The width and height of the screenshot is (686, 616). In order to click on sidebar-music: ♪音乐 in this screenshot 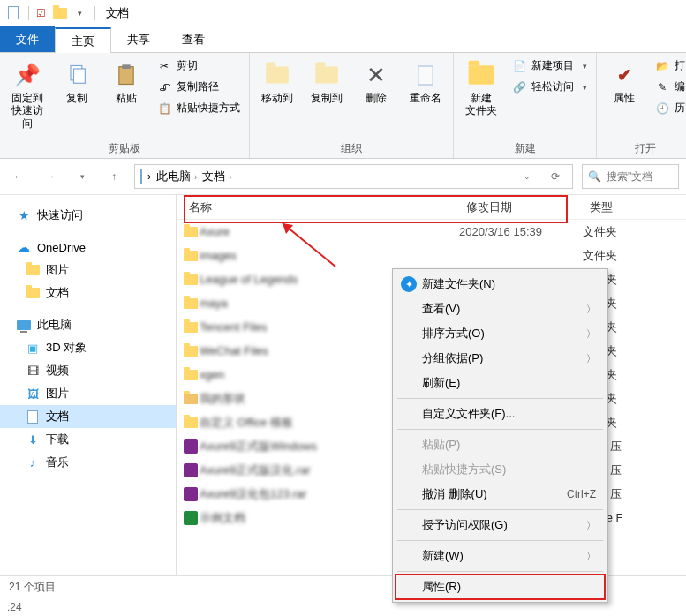, I will do `click(88, 462)`.